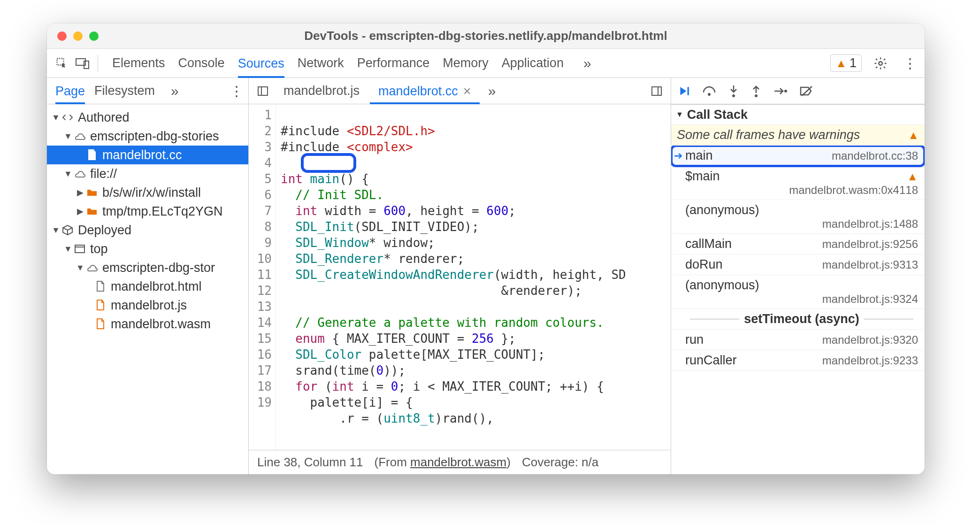 This screenshot has width=980, height=525. Describe the element at coordinates (147, 324) in the screenshot. I see `tree-file-mandelbrot-wasm: mandelbrot.wasm` at that location.